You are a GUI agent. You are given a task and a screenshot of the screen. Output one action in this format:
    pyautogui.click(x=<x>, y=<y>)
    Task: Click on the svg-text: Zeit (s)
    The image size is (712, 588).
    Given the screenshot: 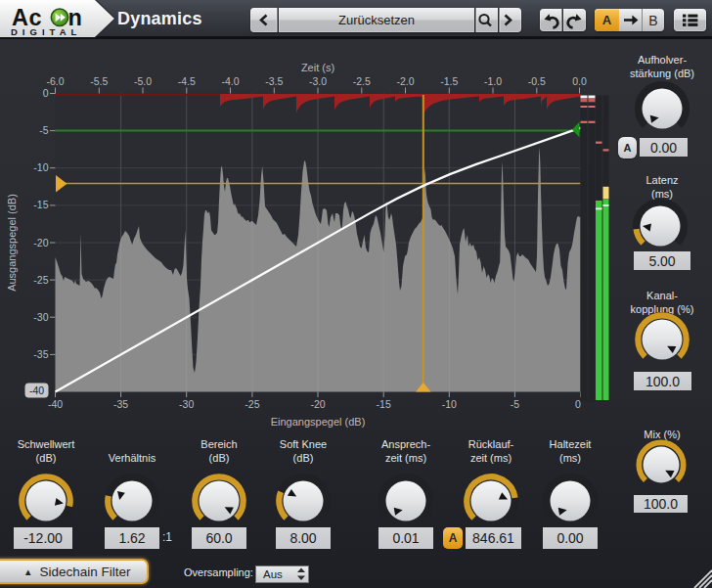 What is the action you would take?
    pyautogui.click(x=318, y=68)
    